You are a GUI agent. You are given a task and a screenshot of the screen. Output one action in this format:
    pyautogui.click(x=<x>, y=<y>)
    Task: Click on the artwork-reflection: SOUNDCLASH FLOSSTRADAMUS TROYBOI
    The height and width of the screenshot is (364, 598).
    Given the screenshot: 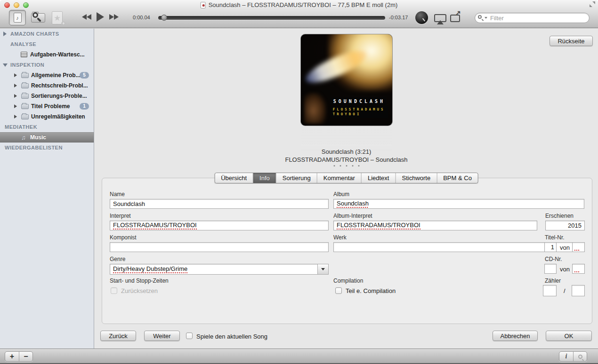 What is the action you would take?
    pyautogui.click(x=347, y=138)
    